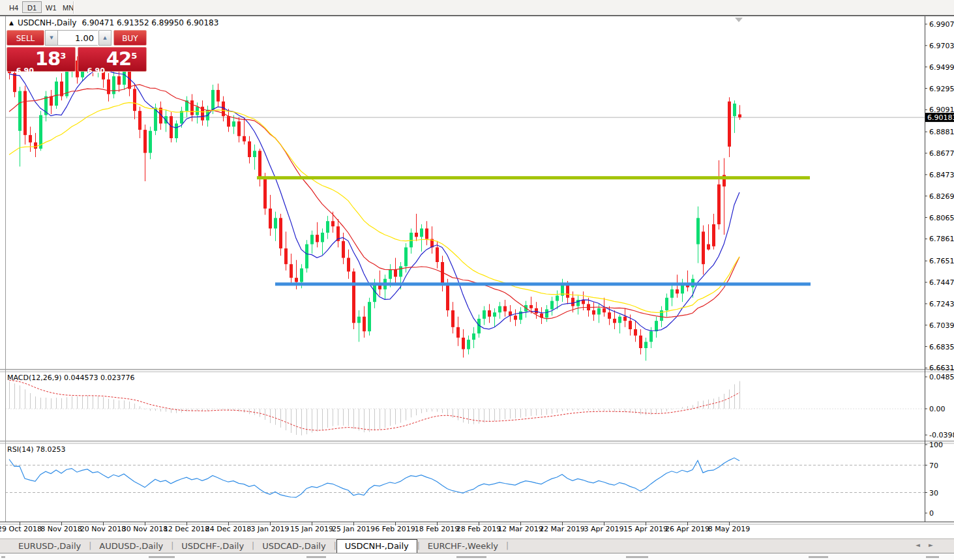  What do you see at coordinates (934, 493) in the screenshot?
I see `svg-text: 30` at bounding box center [934, 493].